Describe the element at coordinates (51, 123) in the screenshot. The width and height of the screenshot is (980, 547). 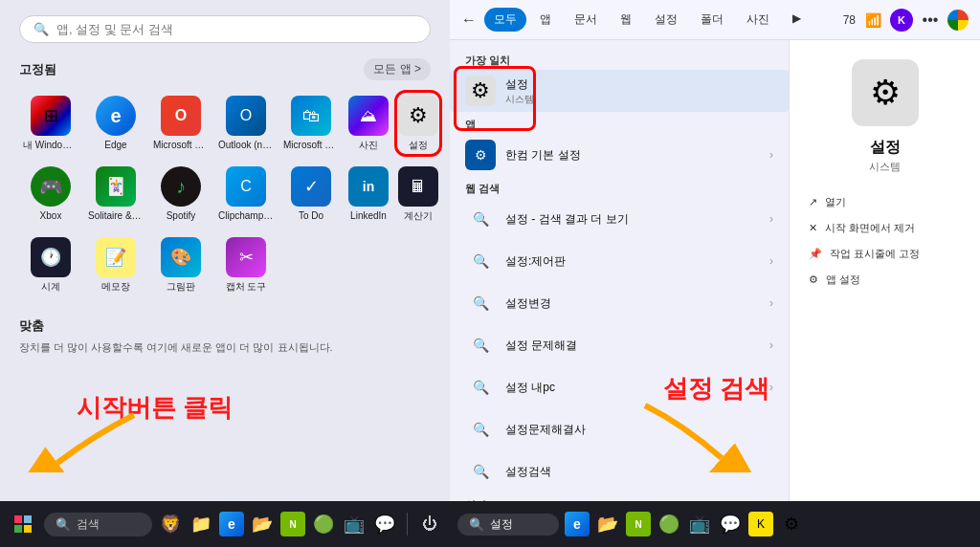
I see `app-item-windows10: ⊞ 내 Windows 10` at that location.